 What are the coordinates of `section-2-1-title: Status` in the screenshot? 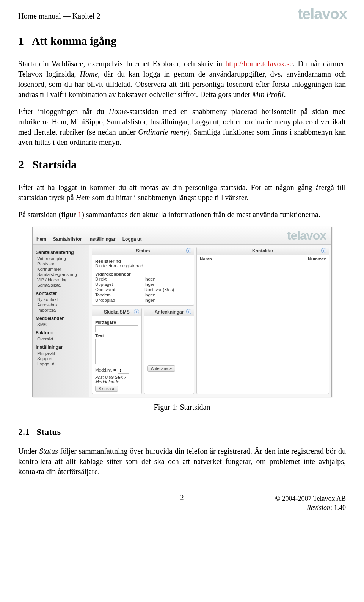 It's located at (49, 432).